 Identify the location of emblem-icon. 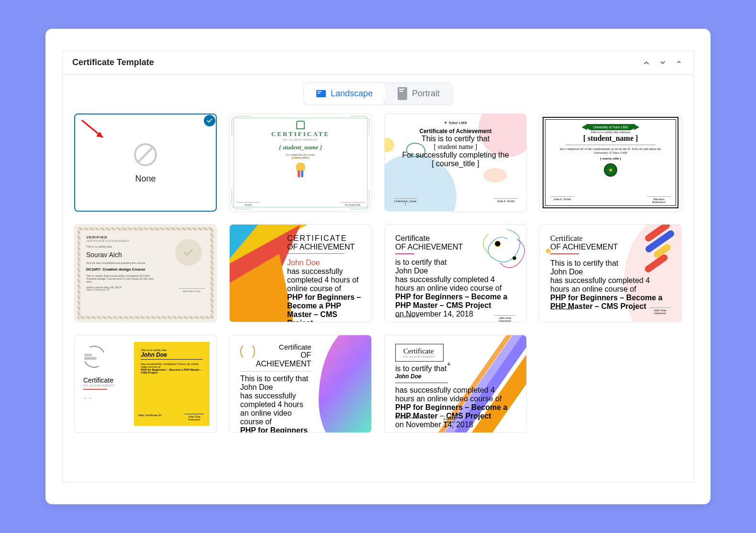
(300, 125).